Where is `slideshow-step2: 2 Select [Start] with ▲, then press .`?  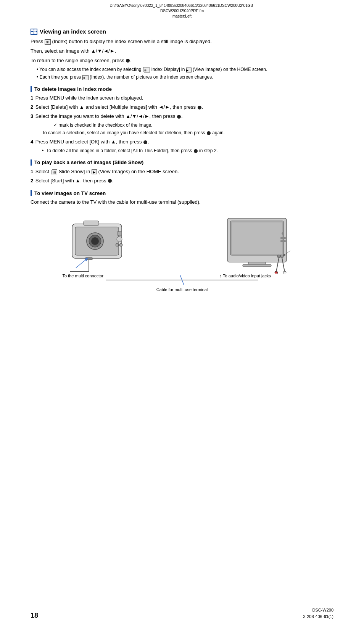 slideshow-step2: 2 Select [Start] with ▲, then press . is located at coordinates (182, 181).